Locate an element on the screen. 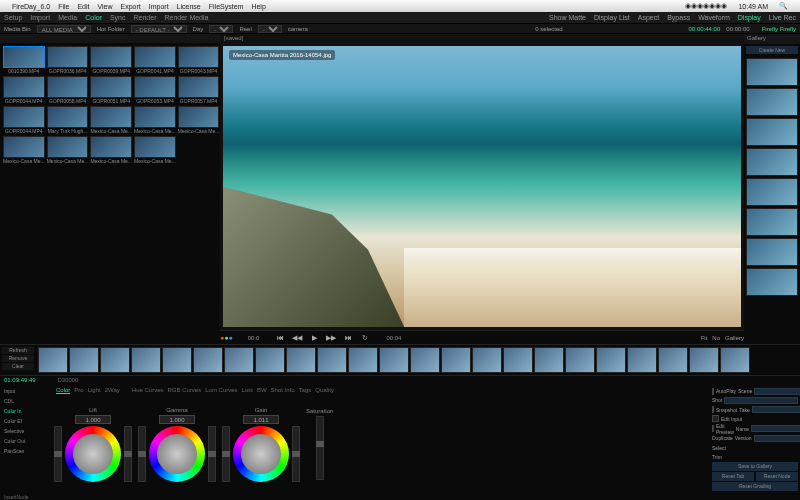 The width and height of the screenshot is (800, 500). display: Display is located at coordinates (750, 18).